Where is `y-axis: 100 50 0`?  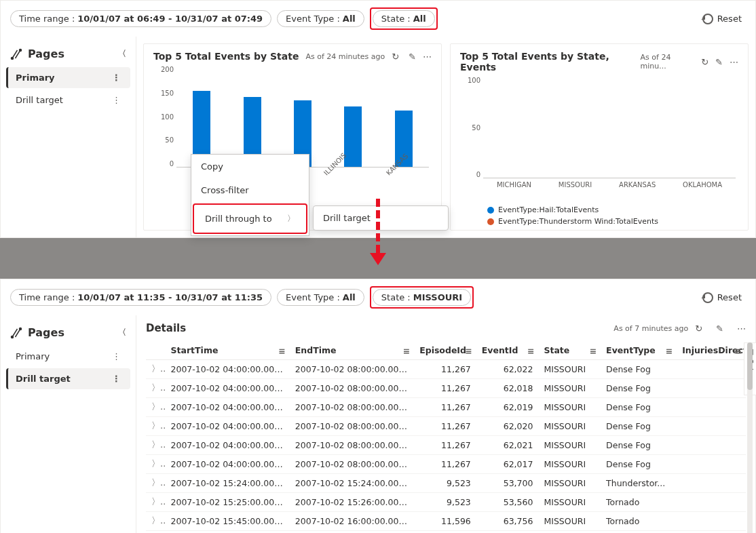 y-axis: 100 50 0 is located at coordinates (470, 127).